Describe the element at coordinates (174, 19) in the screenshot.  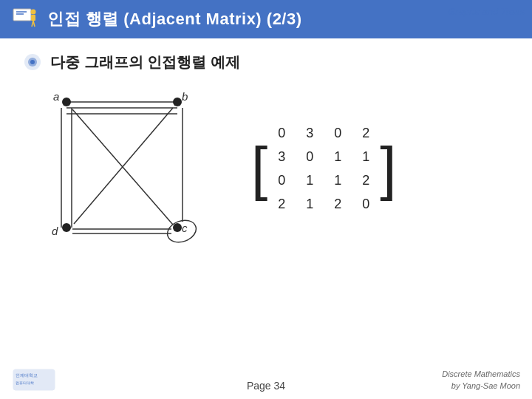
I see `slide-title: 인접 행렬 (Adjacent Matrix) (2/3)` at that location.